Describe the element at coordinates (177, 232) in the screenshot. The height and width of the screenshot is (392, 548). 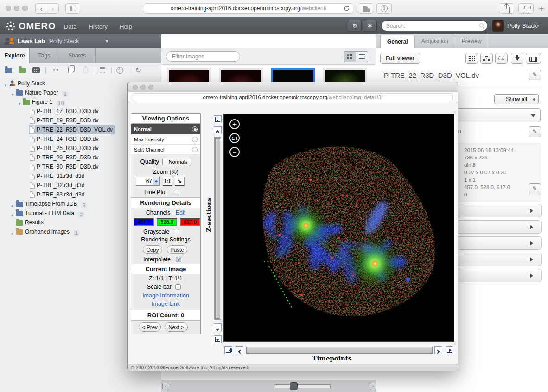
I see `grayscale-checkbox` at that location.